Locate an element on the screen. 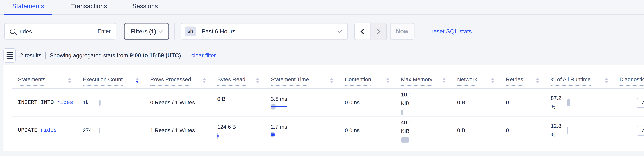 The image size is (644, 156). column-header-network: Network is located at coordinates (482, 77).